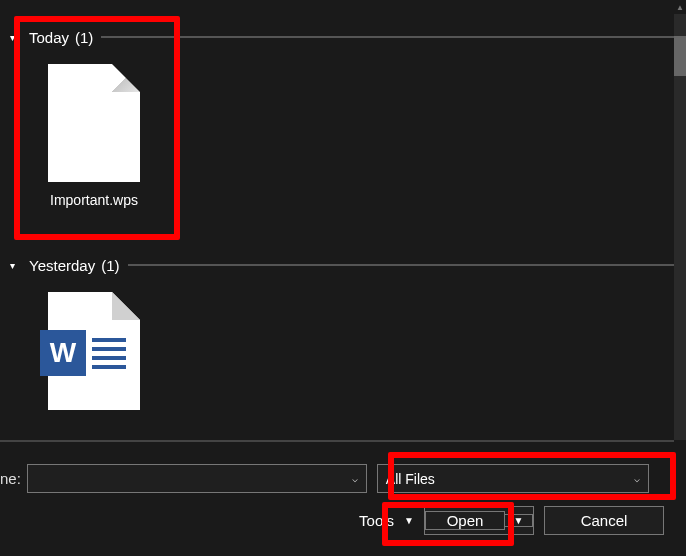 This screenshot has height=556, width=686. What do you see at coordinates (604, 520) in the screenshot?
I see `cancel-button: Cancel` at bounding box center [604, 520].